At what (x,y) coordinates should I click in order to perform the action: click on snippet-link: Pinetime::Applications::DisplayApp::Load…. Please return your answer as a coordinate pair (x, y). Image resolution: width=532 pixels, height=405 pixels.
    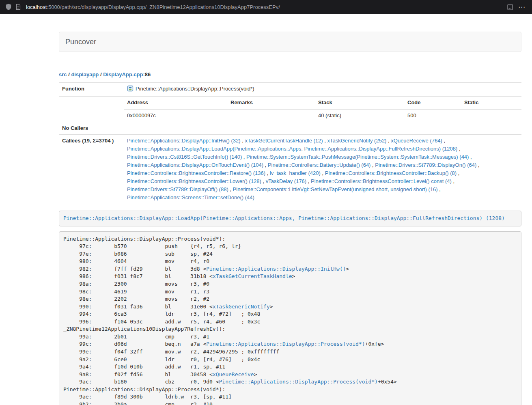
    Looking at the image, I should click on (284, 218).